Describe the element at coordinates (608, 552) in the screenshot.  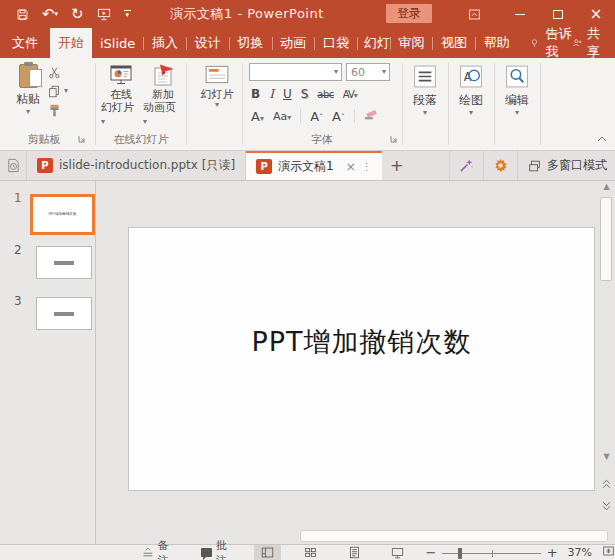
I see `fit-to-window-button` at that location.